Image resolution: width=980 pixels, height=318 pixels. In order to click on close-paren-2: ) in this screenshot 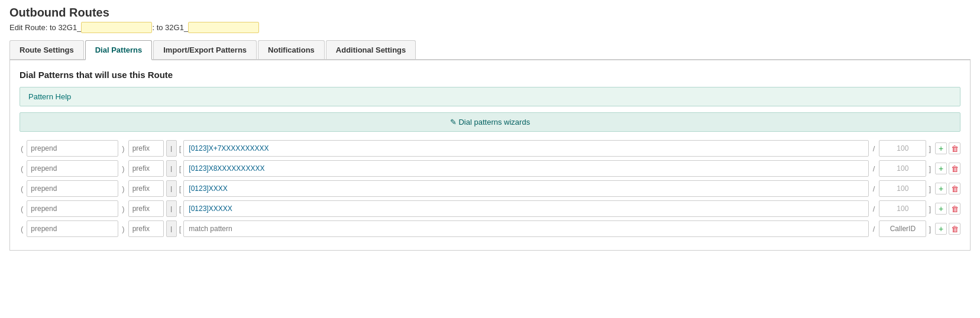, I will do `click(123, 189)`.